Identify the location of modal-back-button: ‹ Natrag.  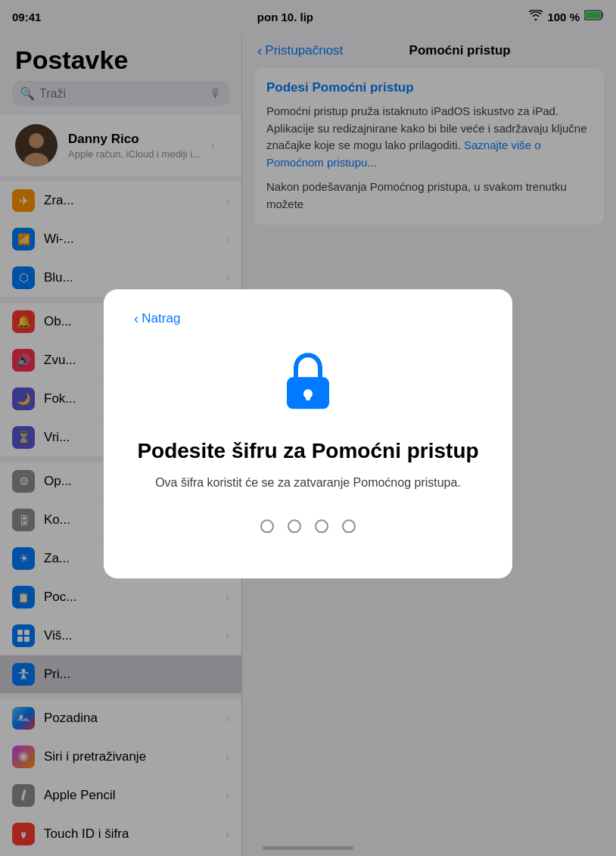
(157, 319).